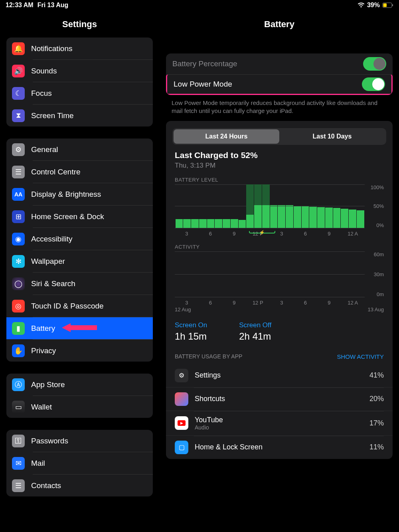 The image size is (399, 532). What do you see at coordinates (18, 441) in the screenshot?
I see `key-icon: ⚿` at bounding box center [18, 441].